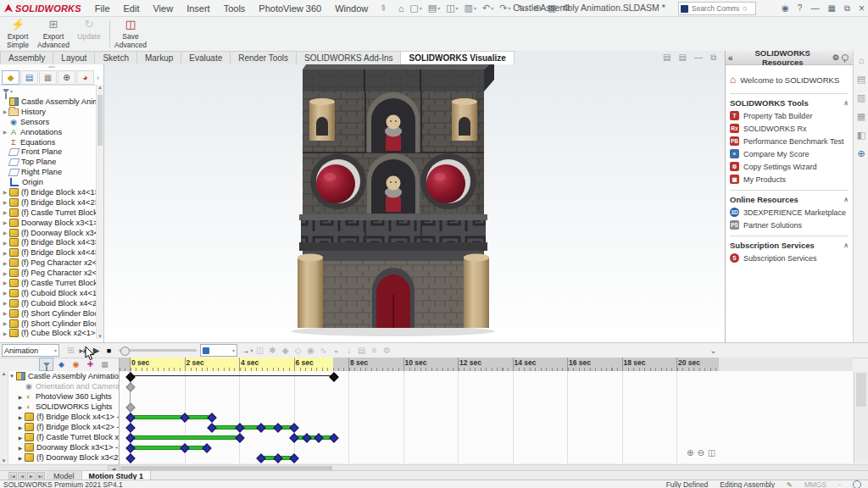  Describe the element at coordinates (103, 8) in the screenshot. I see `menu-file: File` at that location.